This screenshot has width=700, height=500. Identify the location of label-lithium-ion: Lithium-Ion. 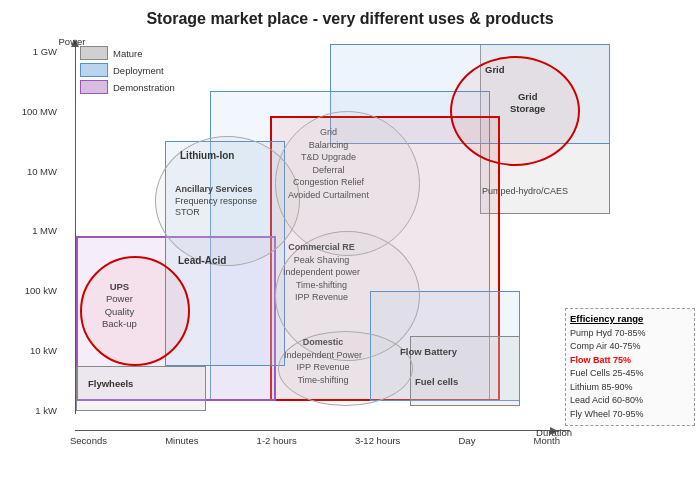
(207, 156).